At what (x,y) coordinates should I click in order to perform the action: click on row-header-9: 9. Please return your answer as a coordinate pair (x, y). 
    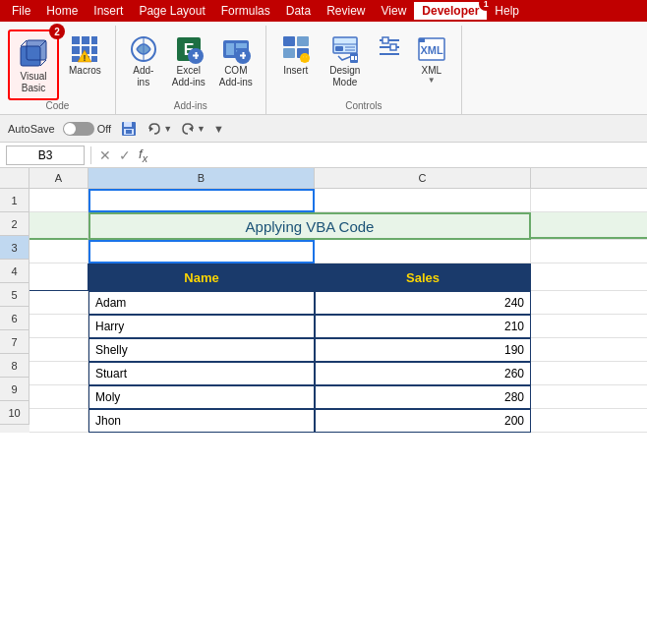
    Looking at the image, I should click on (15, 389).